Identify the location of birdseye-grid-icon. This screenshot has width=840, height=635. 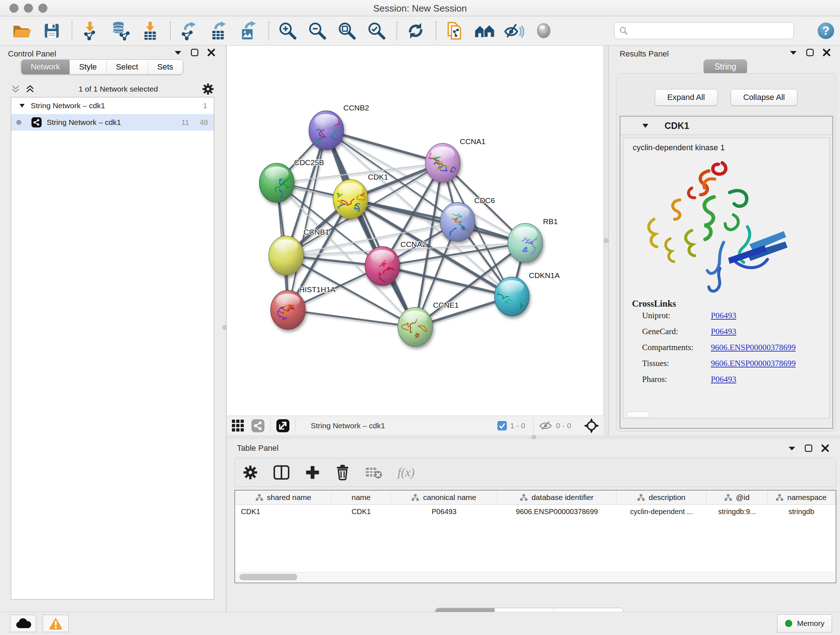
(238, 426).